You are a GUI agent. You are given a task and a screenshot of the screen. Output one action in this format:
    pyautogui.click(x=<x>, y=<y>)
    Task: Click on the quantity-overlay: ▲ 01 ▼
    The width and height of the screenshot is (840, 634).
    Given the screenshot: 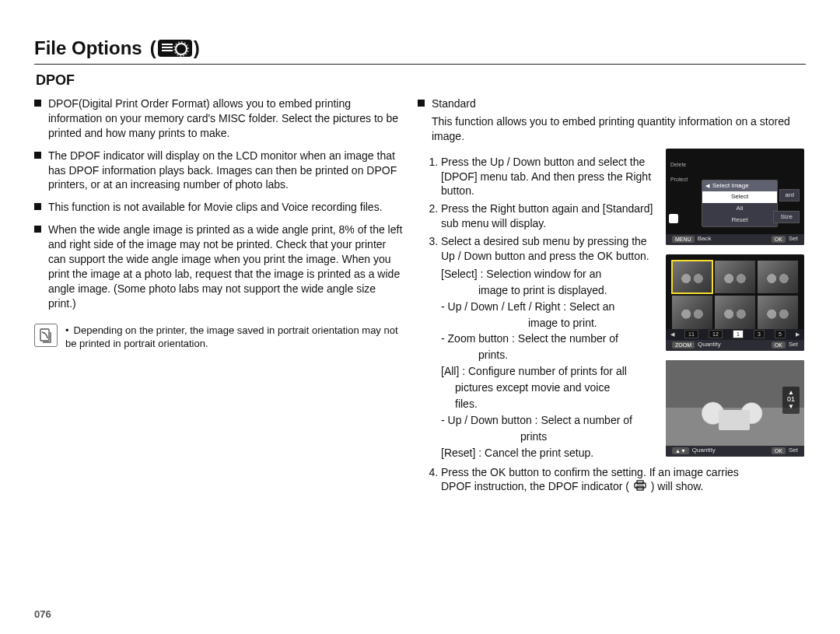 What is the action you would take?
    pyautogui.click(x=791, y=400)
    